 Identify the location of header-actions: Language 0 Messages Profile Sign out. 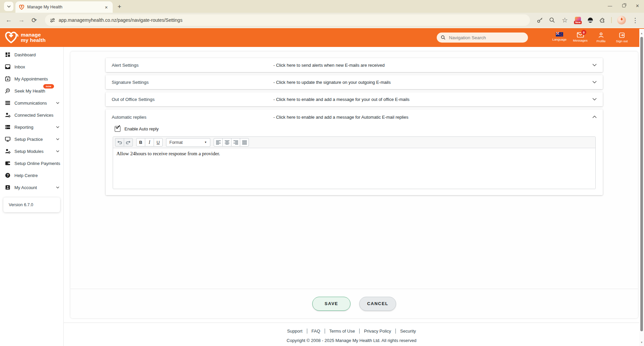
(591, 38).